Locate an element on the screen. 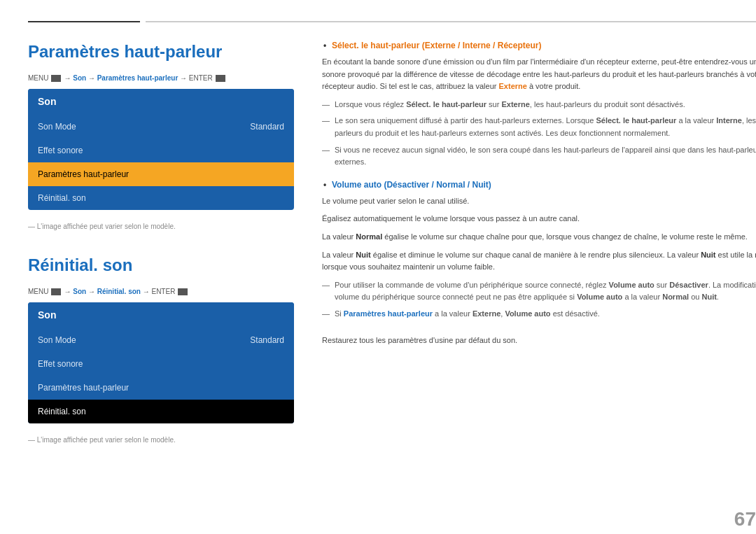  section2-image-note: L'image affichée peut varier selon le mo… is located at coordinates (161, 440).